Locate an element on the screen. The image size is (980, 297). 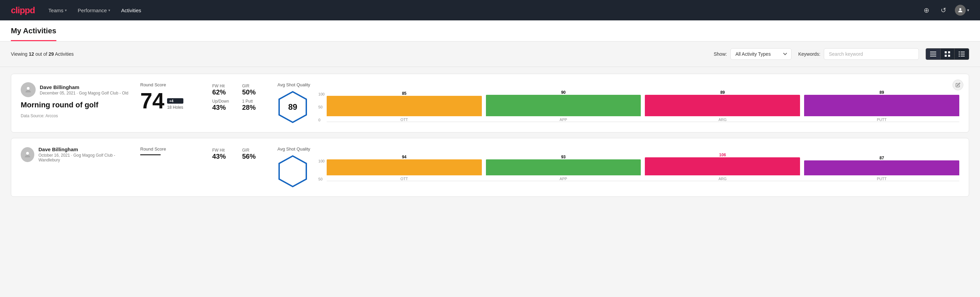
nav-teams: Teams ▾ is located at coordinates (58, 10).